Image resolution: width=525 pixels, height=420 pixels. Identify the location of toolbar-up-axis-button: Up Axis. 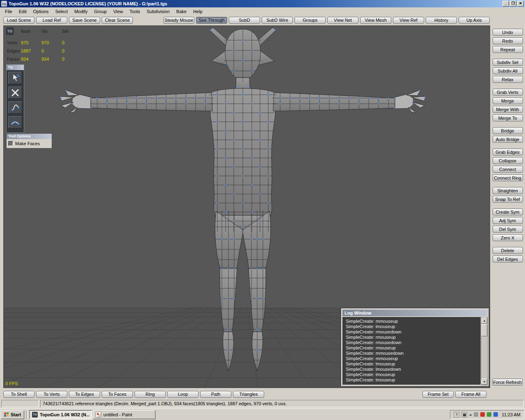
(474, 21).